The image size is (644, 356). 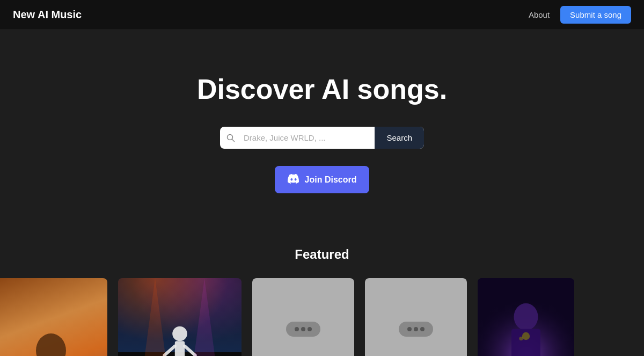 What do you see at coordinates (539, 15) in the screenshot?
I see `about-button: About` at bounding box center [539, 15].